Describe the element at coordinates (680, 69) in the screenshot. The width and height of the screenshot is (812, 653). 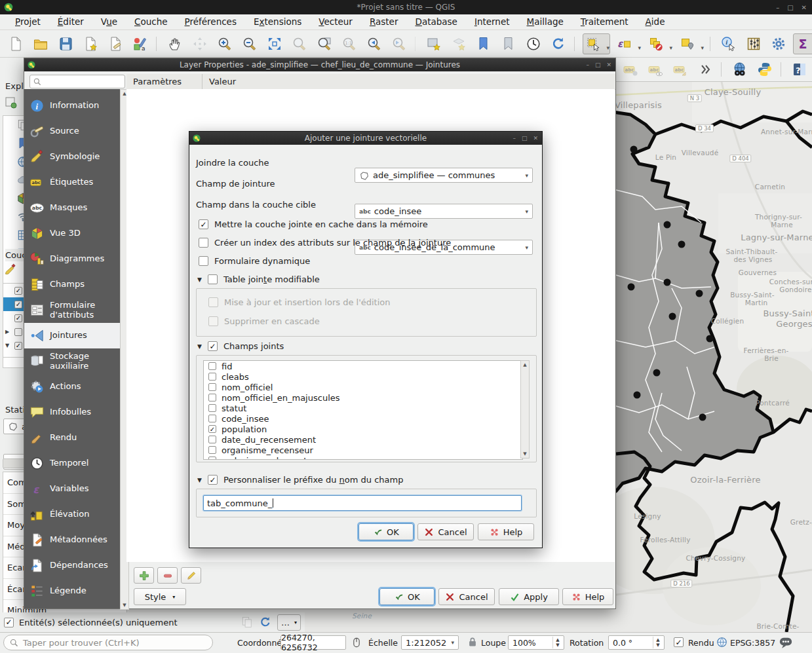
I see `label-move-icon` at that location.